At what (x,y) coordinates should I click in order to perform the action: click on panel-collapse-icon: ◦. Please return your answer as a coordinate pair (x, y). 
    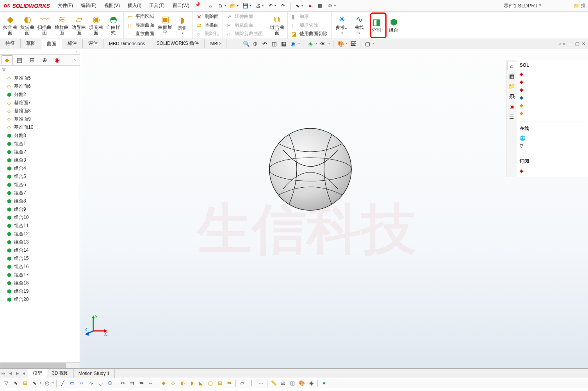
    Looking at the image, I should click on (77, 52).